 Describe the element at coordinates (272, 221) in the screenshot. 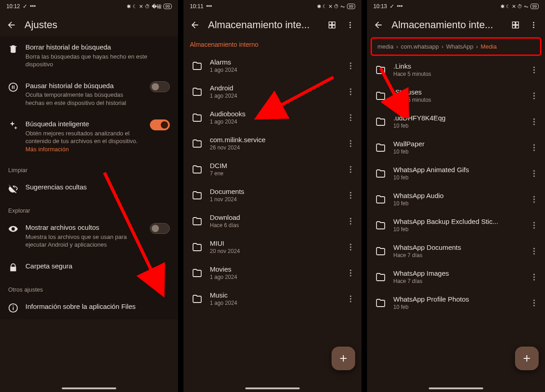

I see `folder-row: DownloadHace 6 días` at that location.